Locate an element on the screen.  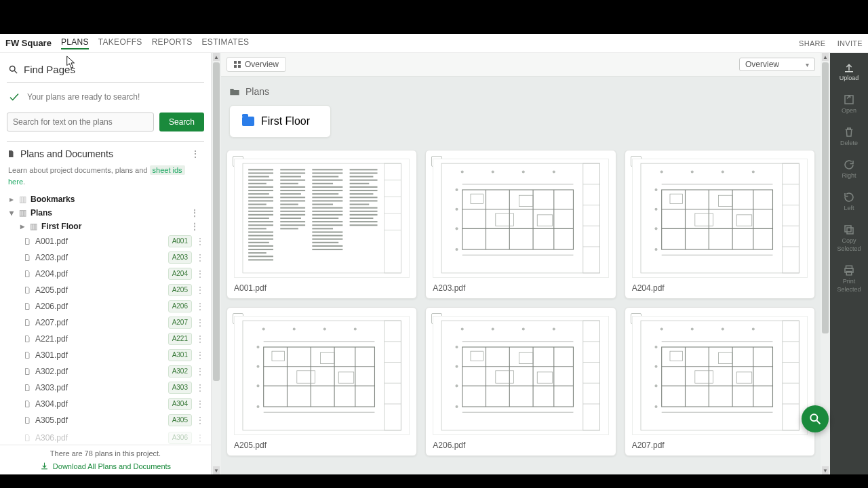
plan-card: A203.pdf is located at coordinates (521, 224).